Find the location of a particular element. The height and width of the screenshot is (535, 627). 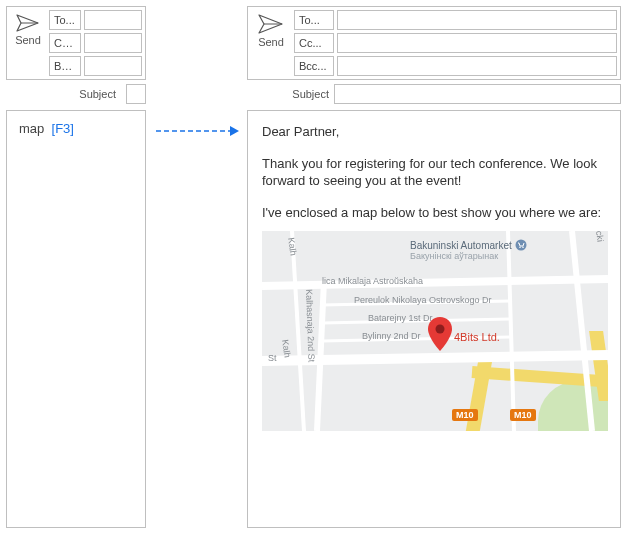

cart-icon is located at coordinates (521, 245).